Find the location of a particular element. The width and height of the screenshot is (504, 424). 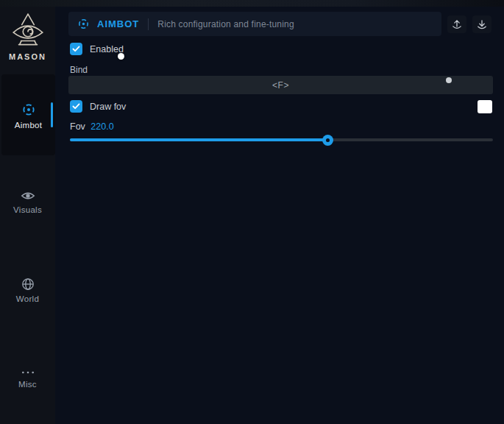

enabled-row: Enabled is located at coordinates (97, 49).